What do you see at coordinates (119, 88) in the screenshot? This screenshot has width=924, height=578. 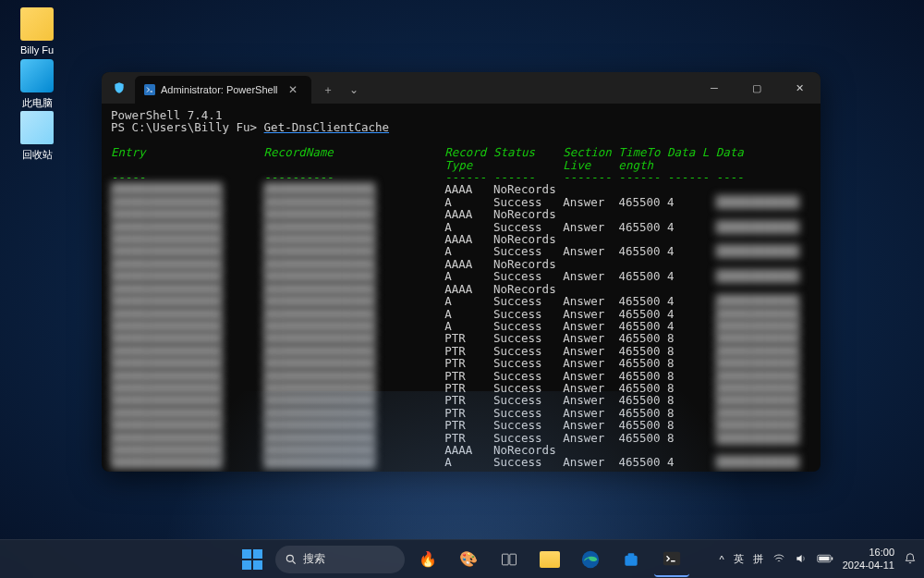 I see `admin-shield-icon` at bounding box center [119, 88].